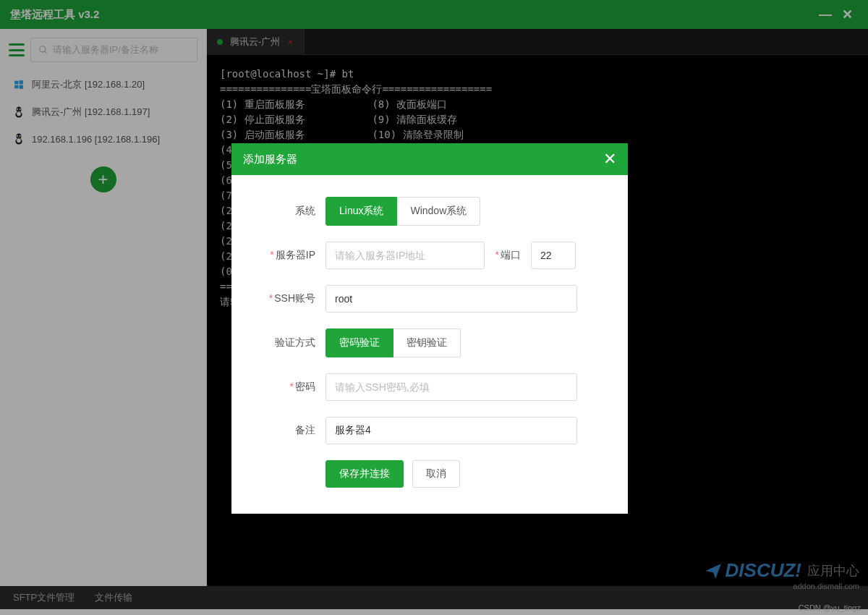  What do you see at coordinates (830, 608) in the screenshot?
I see `csdn-credit: CSDN @yu_tingz` at bounding box center [830, 608].